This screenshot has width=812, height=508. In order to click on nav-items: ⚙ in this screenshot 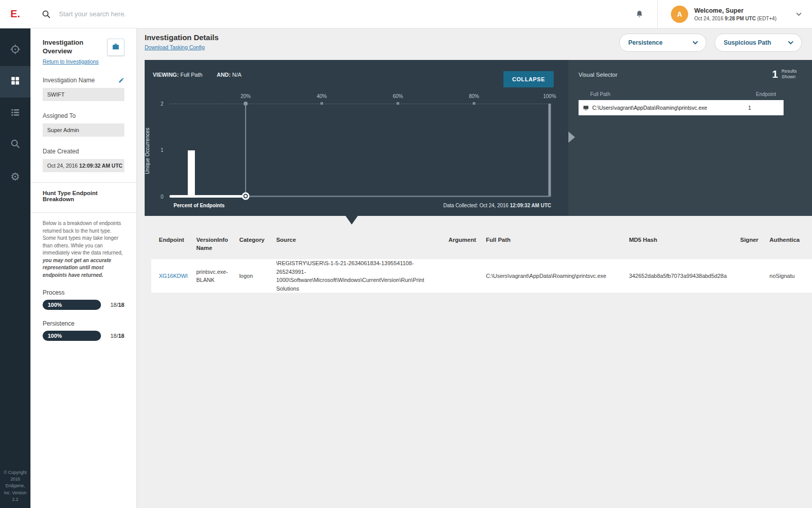, I will do `click(15, 113)`.